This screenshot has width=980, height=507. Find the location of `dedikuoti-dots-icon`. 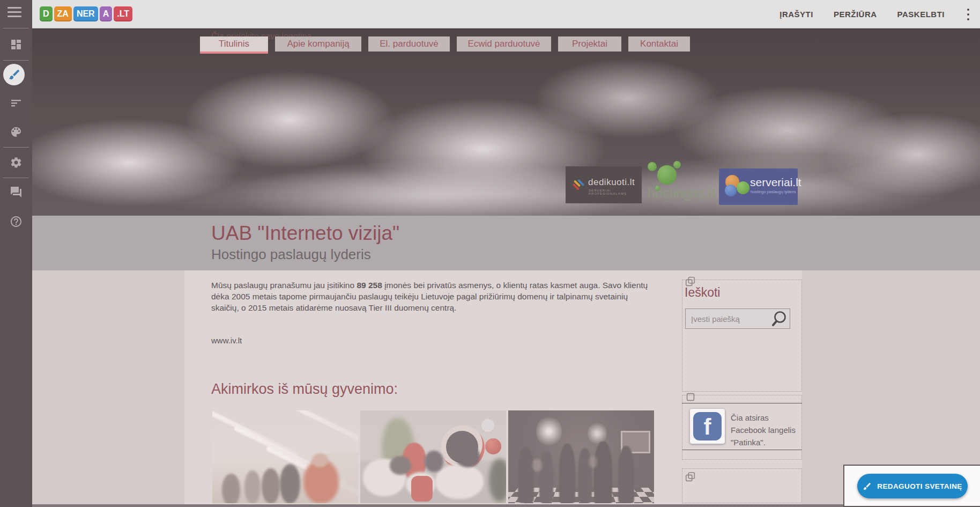

dedikuoti-dots-icon is located at coordinates (578, 183).